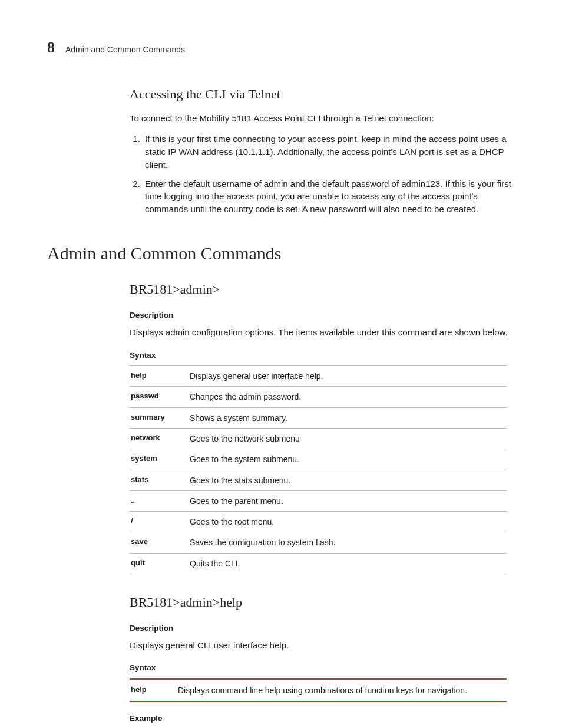  I want to click on desc-cell: Goes to the parent menu., so click(348, 501).